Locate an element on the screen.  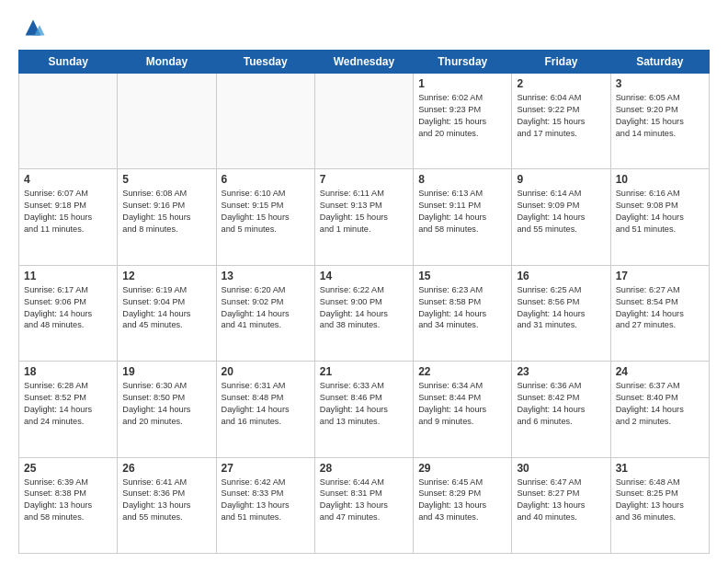
calendar-cell: 22Sunrise: 6:34 AM Sunset: 8:44 PM Dayli… is located at coordinates (463, 409).